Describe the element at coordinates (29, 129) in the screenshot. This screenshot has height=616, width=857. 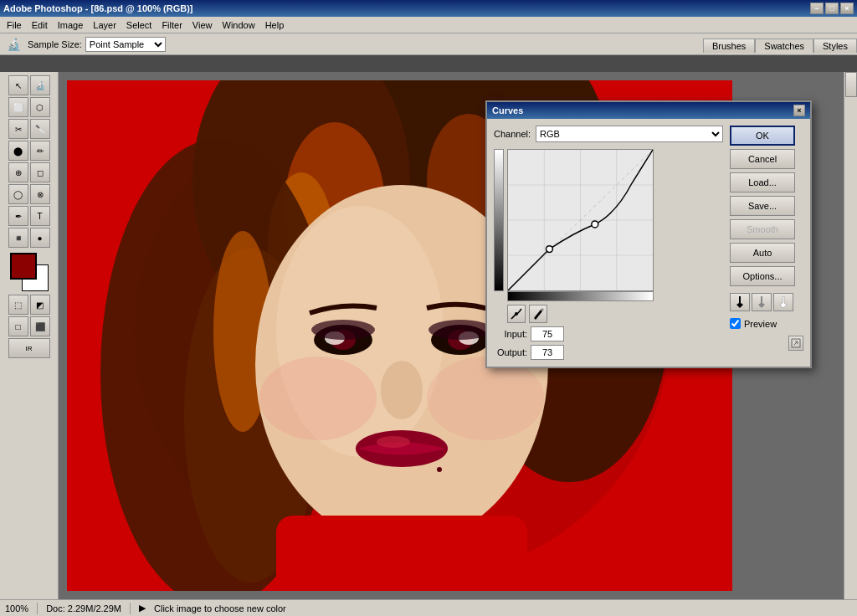
I see `tool-row-3: ✂ 🔪` at that location.